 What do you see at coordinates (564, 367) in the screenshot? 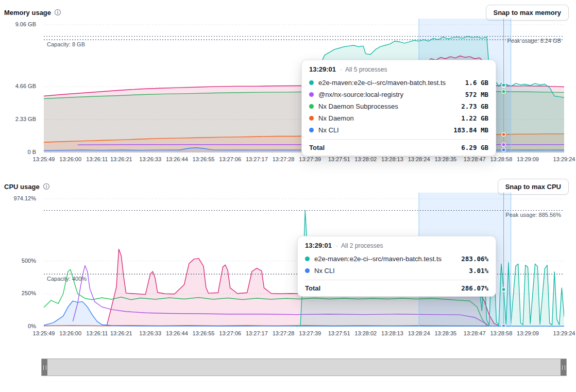
I see `brush-handle-right` at bounding box center [564, 367].